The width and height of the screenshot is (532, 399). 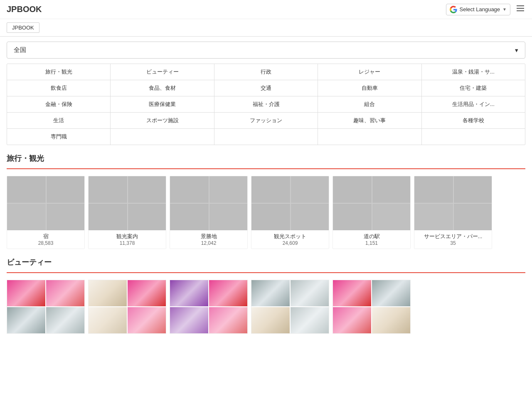 I want to click on card-kanko-spot-count: 24,609, so click(x=290, y=243).